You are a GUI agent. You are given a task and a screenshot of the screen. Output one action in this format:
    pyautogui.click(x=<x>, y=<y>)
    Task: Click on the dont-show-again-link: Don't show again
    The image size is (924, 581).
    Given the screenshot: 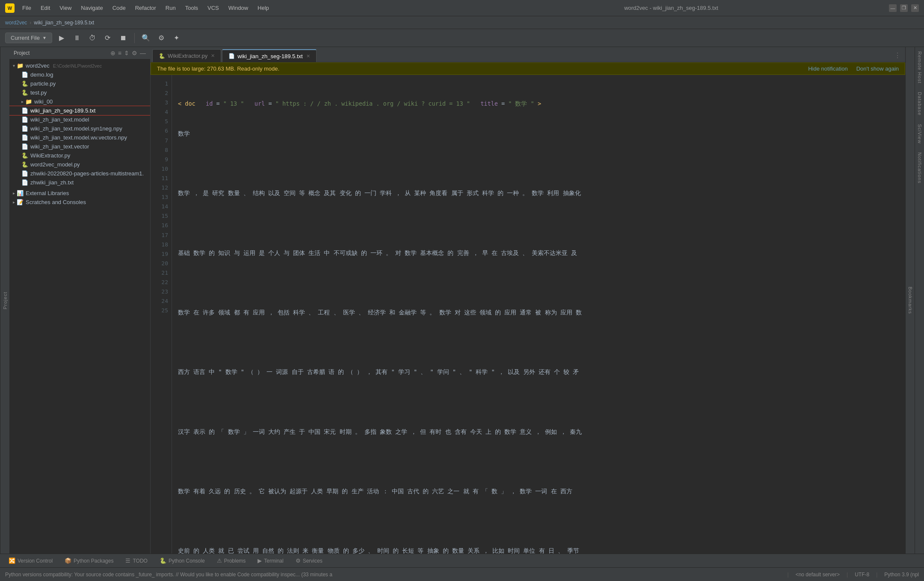 What is the action you would take?
    pyautogui.click(x=878, y=68)
    